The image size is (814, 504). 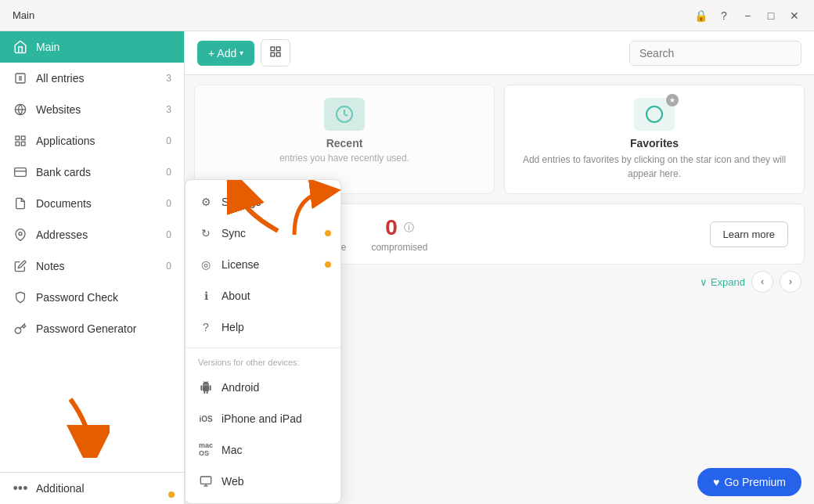 I want to click on go-premium-button: ♥ Go Premium, so click(x=750, y=482).